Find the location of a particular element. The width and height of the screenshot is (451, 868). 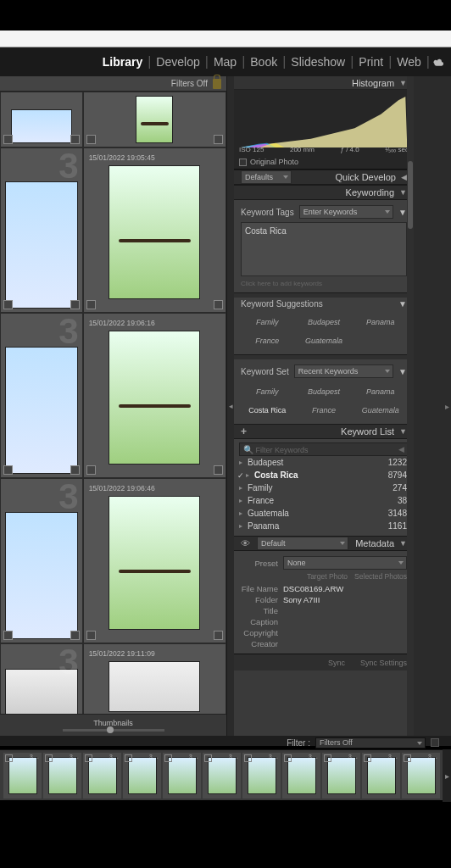

keyword-set-item: Family is located at coordinates (268, 392).